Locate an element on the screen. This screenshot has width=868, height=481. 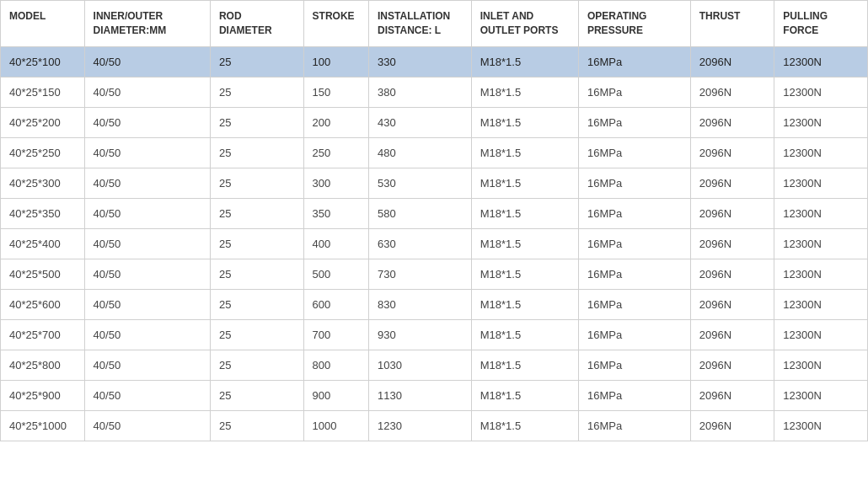
table-row: 40*25*70040/5025700930M18*1.516MPa2096N1… is located at coordinates (435, 334).